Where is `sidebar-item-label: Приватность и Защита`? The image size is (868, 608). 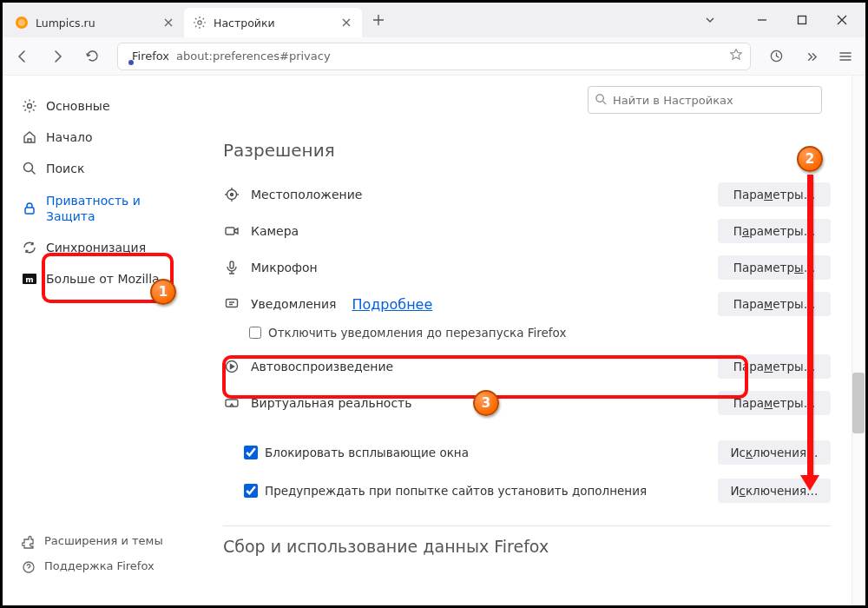 sidebar-item-label: Приватность и Защита is located at coordinates (109, 208).